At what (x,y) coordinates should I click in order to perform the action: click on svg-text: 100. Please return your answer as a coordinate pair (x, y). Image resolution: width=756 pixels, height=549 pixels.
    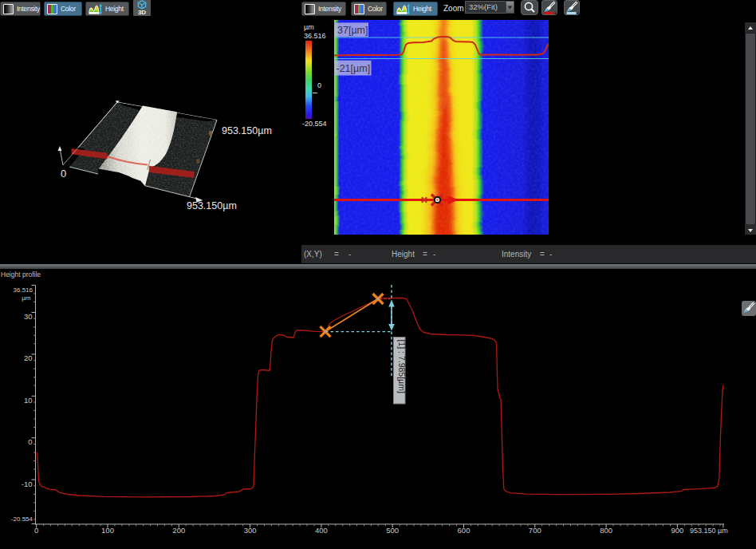
    Looking at the image, I should click on (108, 530).